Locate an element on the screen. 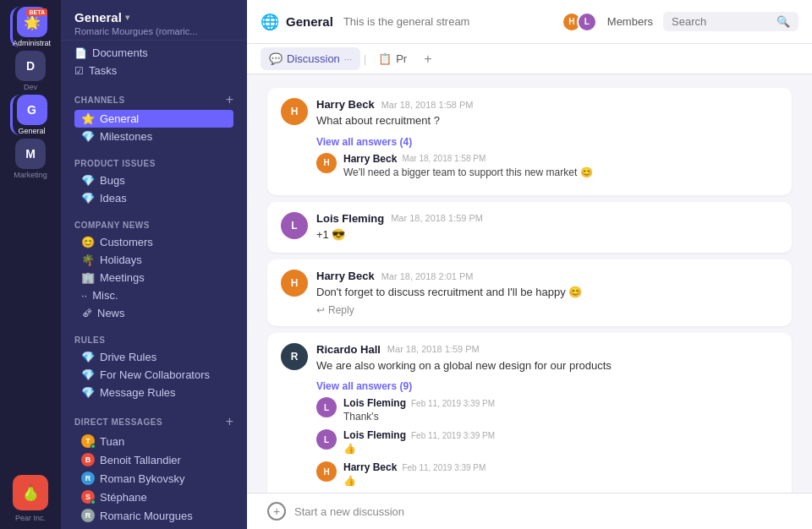  app-sidebar-bottom: 🍐 Pear Inc. is located at coordinates (30, 499).